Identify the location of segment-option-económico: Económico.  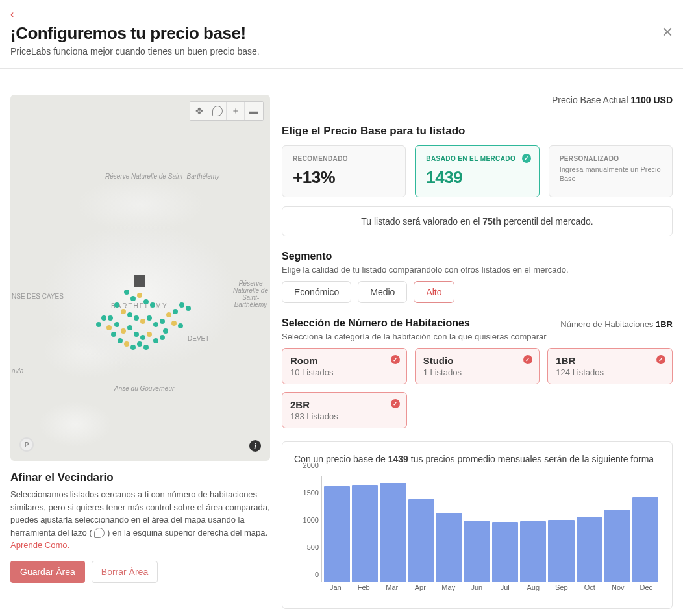
(317, 292).